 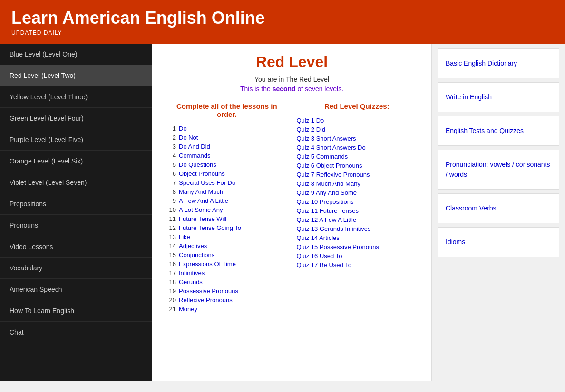 I want to click on list-item: 19Possessive Pronouns, so click(x=227, y=291).